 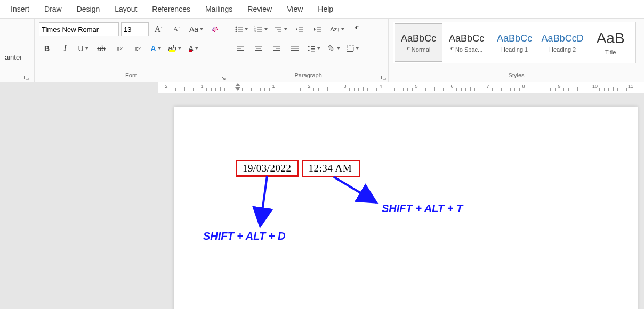 What do you see at coordinates (295, 9) in the screenshot?
I see `tab-view: View` at bounding box center [295, 9].